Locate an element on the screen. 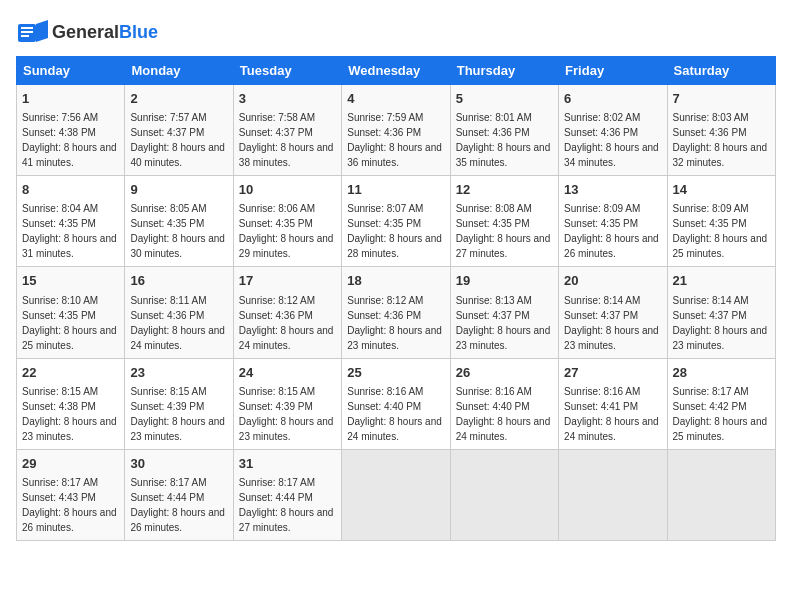 The image size is (792, 612). calendar-week-row: 8Sunrise: 8:04 AMSunset: 4:35 PMDaylight… is located at coordinates (396, 222).